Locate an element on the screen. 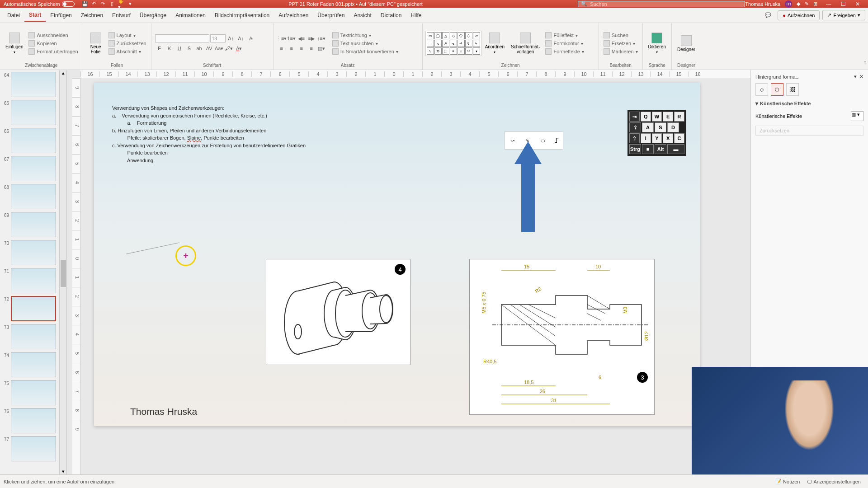 The width and height of the screenshot is (868, 488). underline-icon: U is located at coordinates (179, 48).